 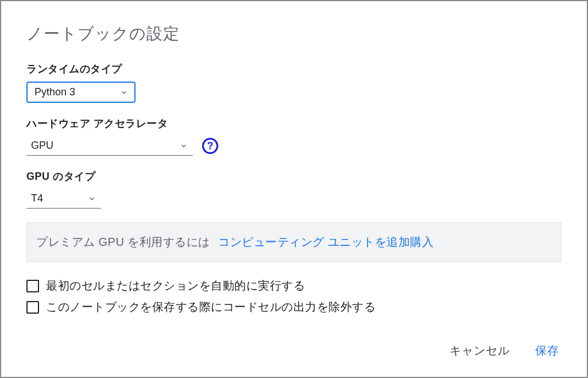 I want to click on autorun-checkbox-label: 最初のセルまたはセクションを自動的に実行する, so click(x=176, y=286).